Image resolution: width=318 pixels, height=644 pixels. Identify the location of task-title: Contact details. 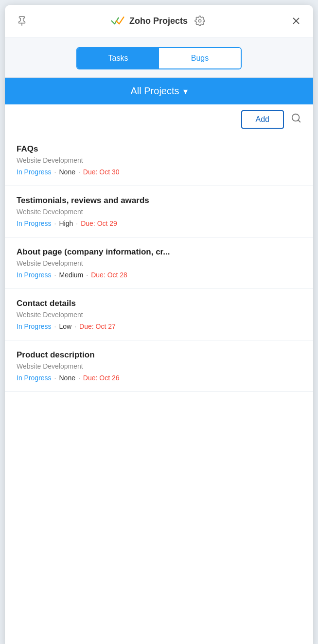
(159, 304).